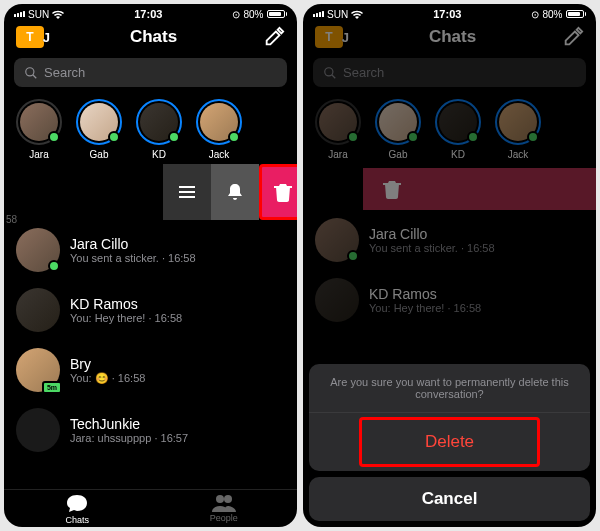 The image size is (600, 531). Describe the element at coordinates (450, 388) in the screenshot. I see `sheet-message: Are you sure you want to permanently del…` at that location.